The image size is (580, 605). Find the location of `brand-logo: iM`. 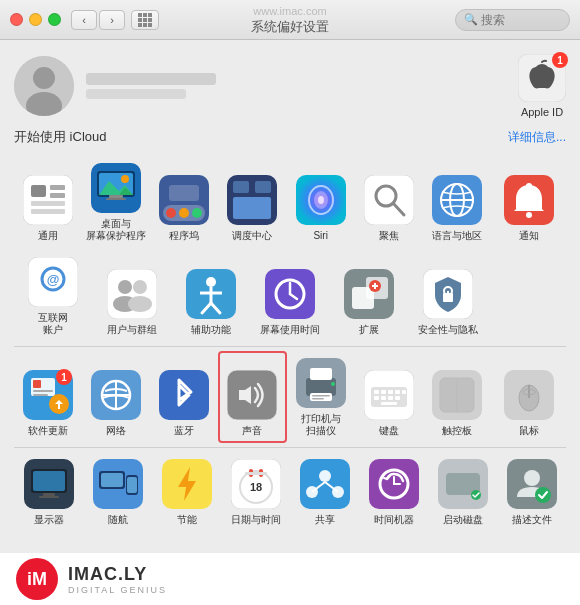

brand-logo: iM is located at coordinates (37, 579).